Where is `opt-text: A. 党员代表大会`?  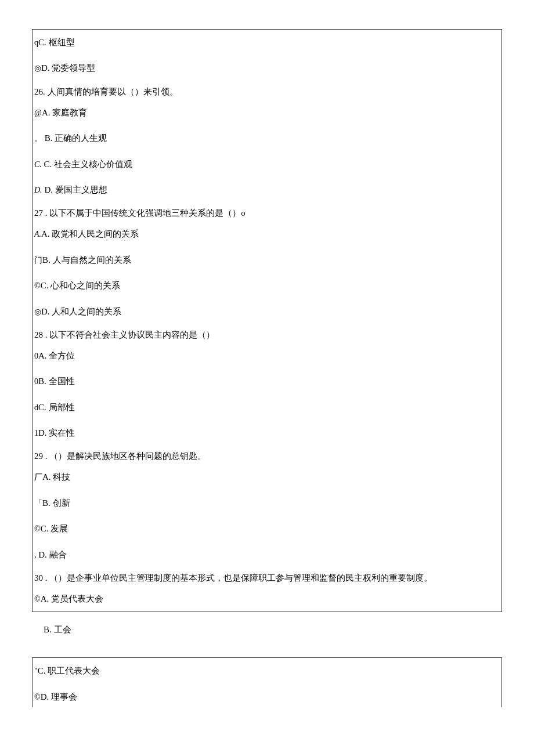 opt-text: A. 党员代表大会 is located at coordinates (72, 599).